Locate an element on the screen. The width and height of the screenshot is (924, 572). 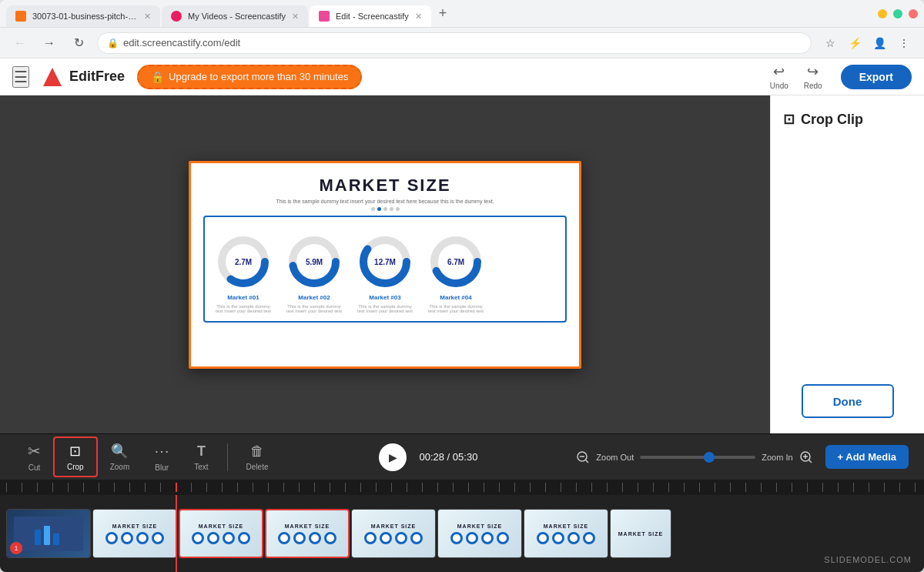
zoom-out-button is located at coordinates (583, 457).